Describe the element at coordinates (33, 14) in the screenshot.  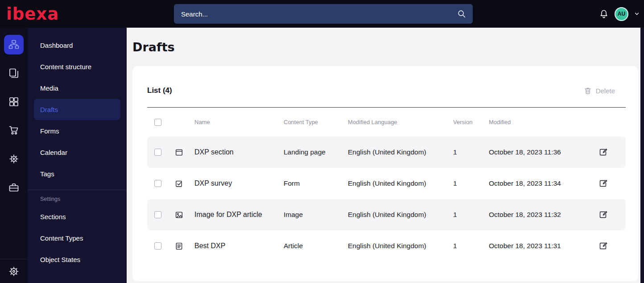
I see `ibexa-logo: ibexa` at that location.